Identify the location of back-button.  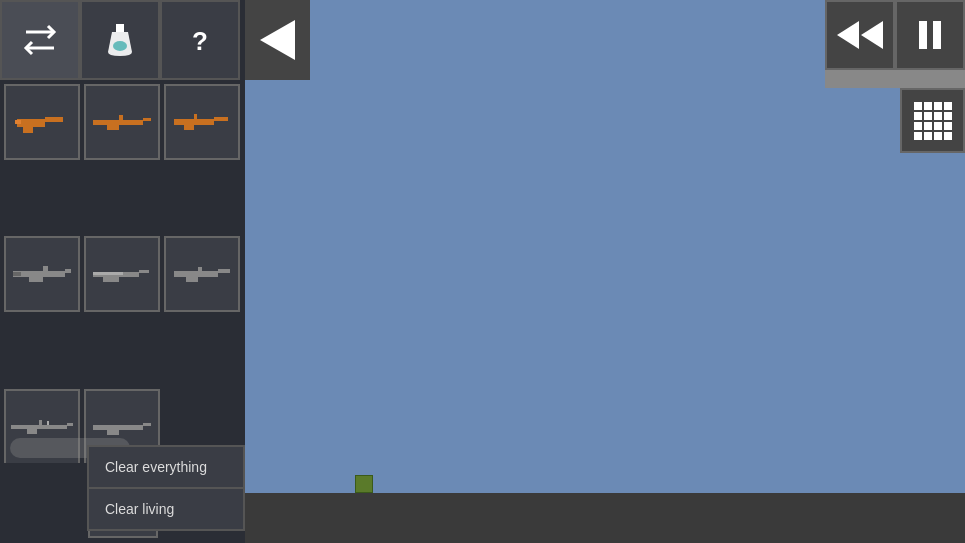
(278, 40).